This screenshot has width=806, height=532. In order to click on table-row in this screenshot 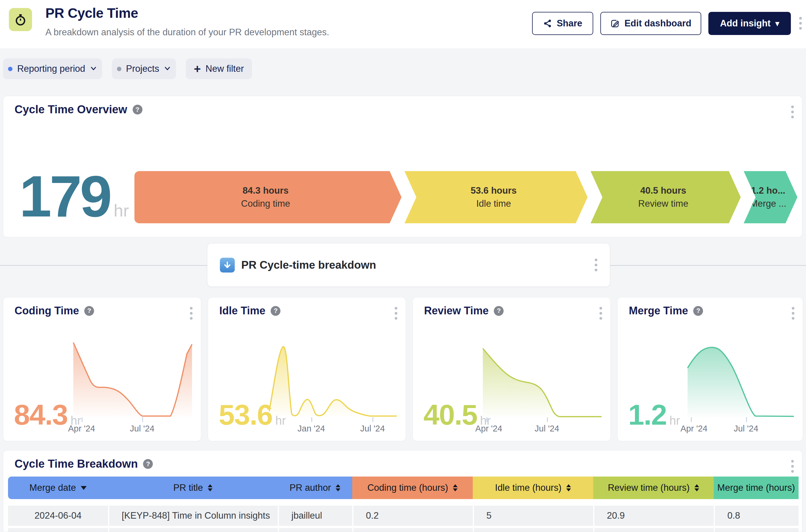, I will do `click(403, 530)`.